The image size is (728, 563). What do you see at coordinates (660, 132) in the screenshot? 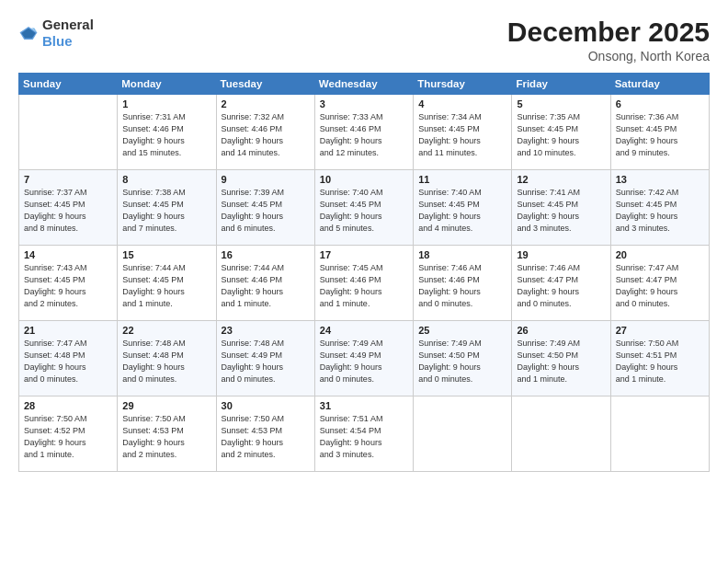
I see `calendar-cell: 6Sunrise: 7:36 AMSunset: 4:45 PMDaylight…` at bounding box center [660, 132].